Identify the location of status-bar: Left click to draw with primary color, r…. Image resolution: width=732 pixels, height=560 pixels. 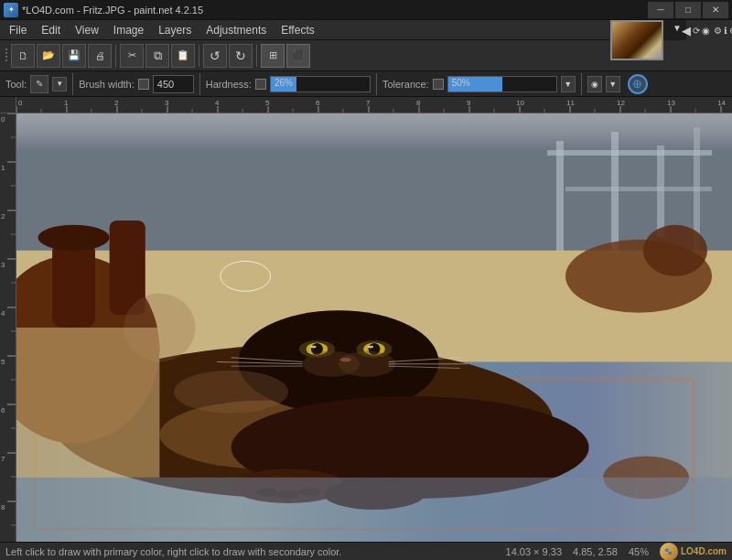
(366, 551).